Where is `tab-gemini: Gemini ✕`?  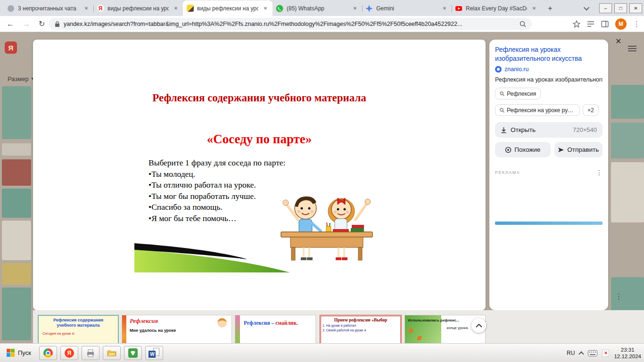
tab-gemini: Gemini ✕ is located at coordinates (407, 8).